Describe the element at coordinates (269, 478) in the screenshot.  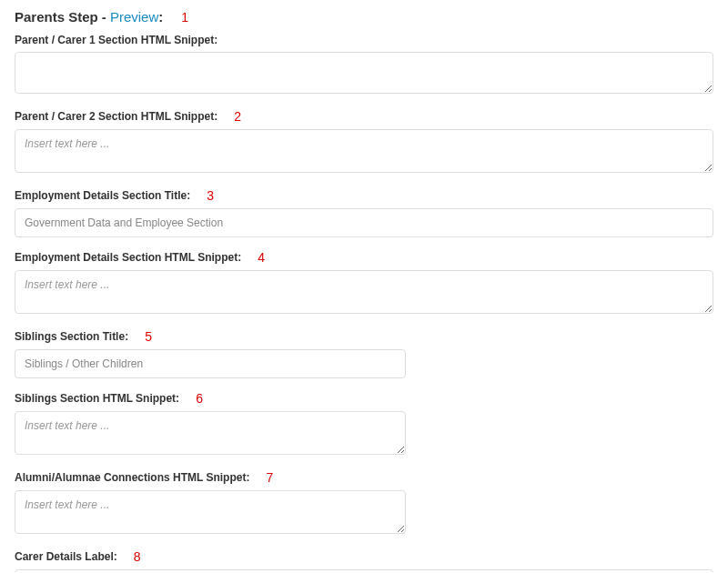
I see `annotation-7: 7` at that location.